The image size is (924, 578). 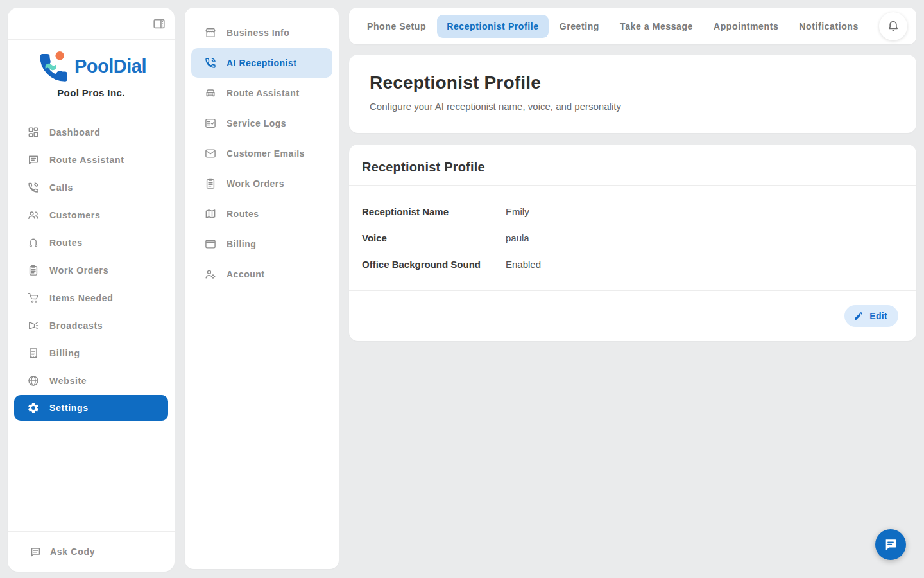 What do you see at coordinates (434, 265) in the screenshot?
I see `field-label: Office Background Sound` at bounding box center [434, 265].